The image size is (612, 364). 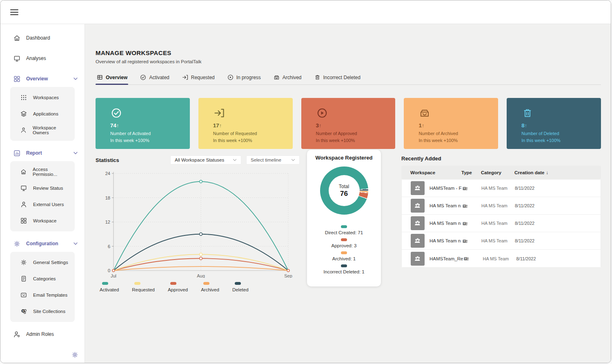 What do you see at coordinates (109, 287) in the screenshot?
I see `legend-item: Activated` at bounding box center [109, 287].